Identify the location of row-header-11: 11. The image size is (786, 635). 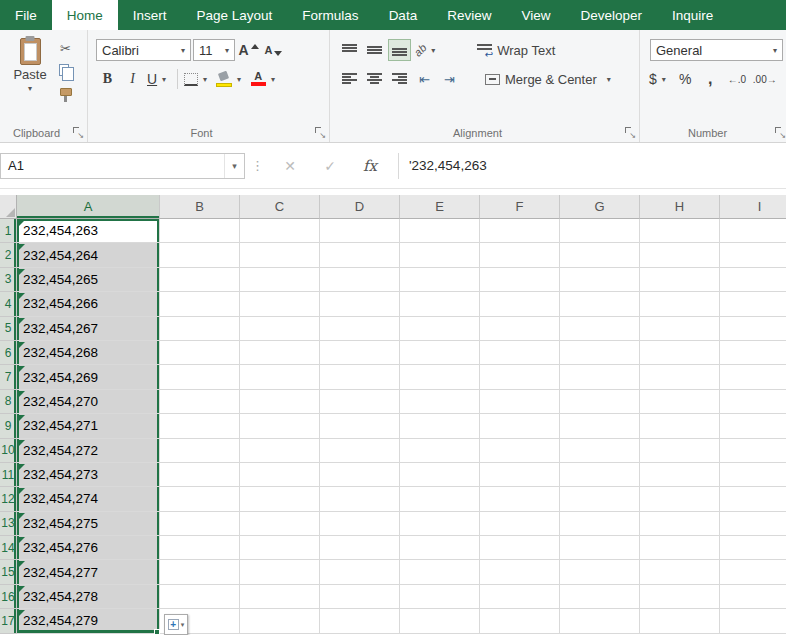
(8, 475).